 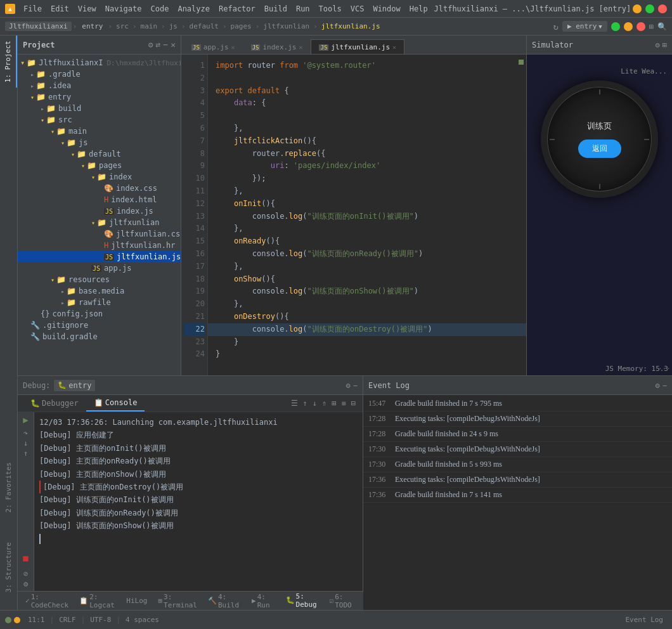 I want to click on tree-item-pages: ▾ 📁 pages, so click(x=99, y=165).